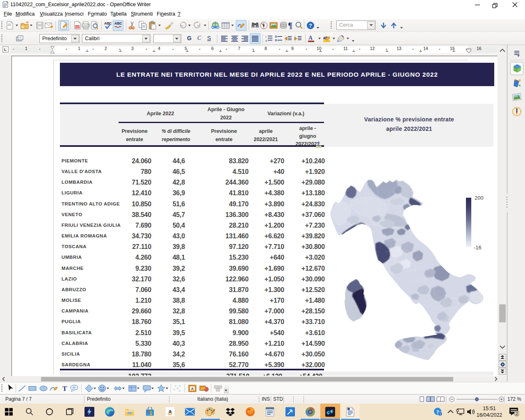  I want to click on svg-text: 2, so click(517, 413).